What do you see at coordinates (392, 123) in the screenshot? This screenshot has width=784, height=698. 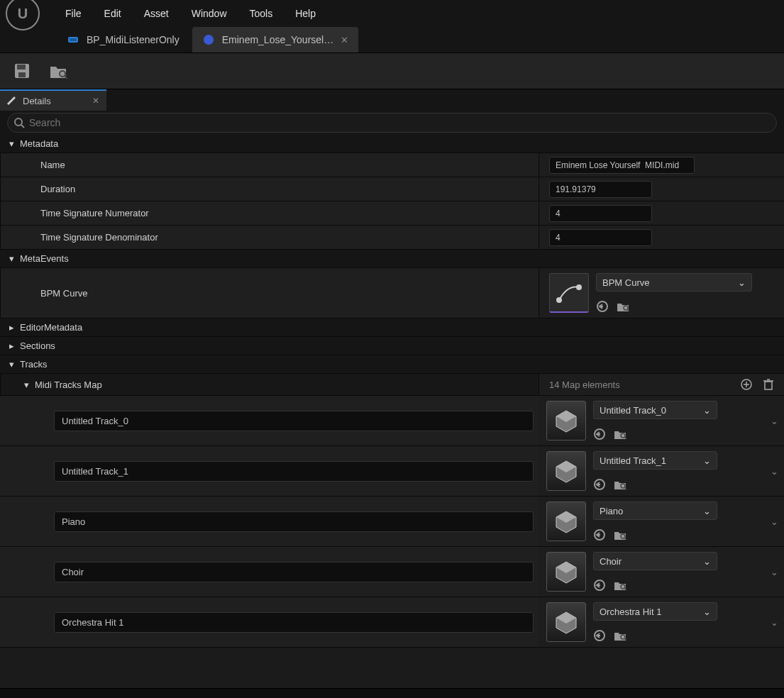 I see `details-searchbar` at bounding box center [392, 123].